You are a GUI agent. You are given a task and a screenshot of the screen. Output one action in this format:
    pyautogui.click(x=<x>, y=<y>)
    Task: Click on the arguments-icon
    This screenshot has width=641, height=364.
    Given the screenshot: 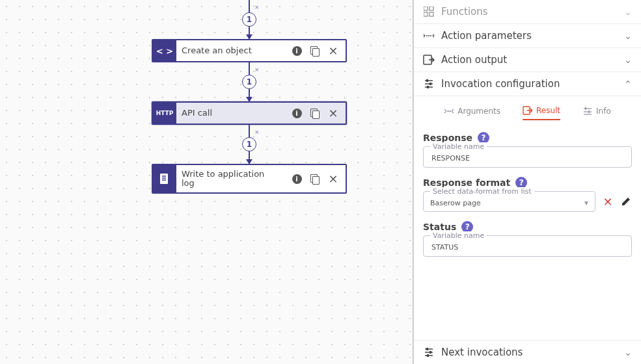 What is the action you would take?
    pyautogui.click(x=449, y=110)
    